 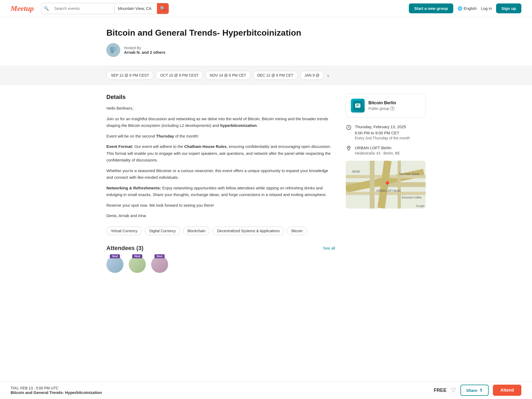 I want to click on see-all-link: See all, so click(x=329, y=248).